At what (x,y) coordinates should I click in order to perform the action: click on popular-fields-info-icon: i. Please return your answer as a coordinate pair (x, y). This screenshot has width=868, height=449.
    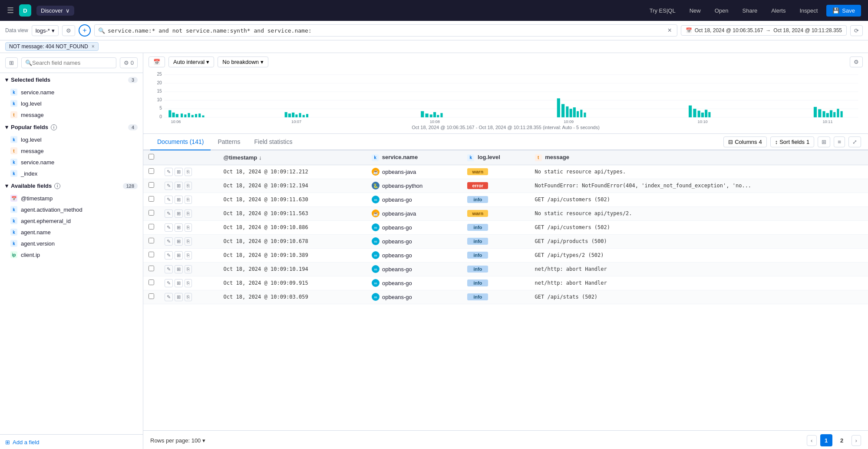
    Looking at the image, I should click on (54, 127).